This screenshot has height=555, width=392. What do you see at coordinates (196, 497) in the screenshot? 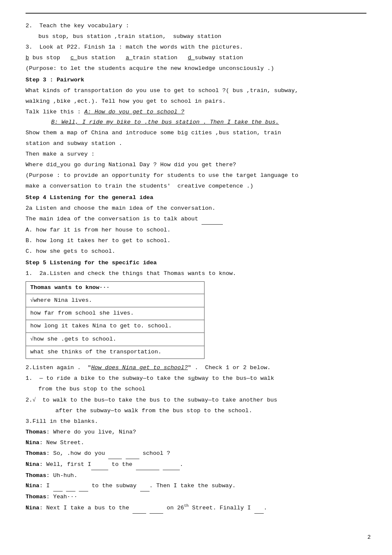
I see `dialogue-thomas-4: Thomas: Yeah···` at bounding box center [196, 497].